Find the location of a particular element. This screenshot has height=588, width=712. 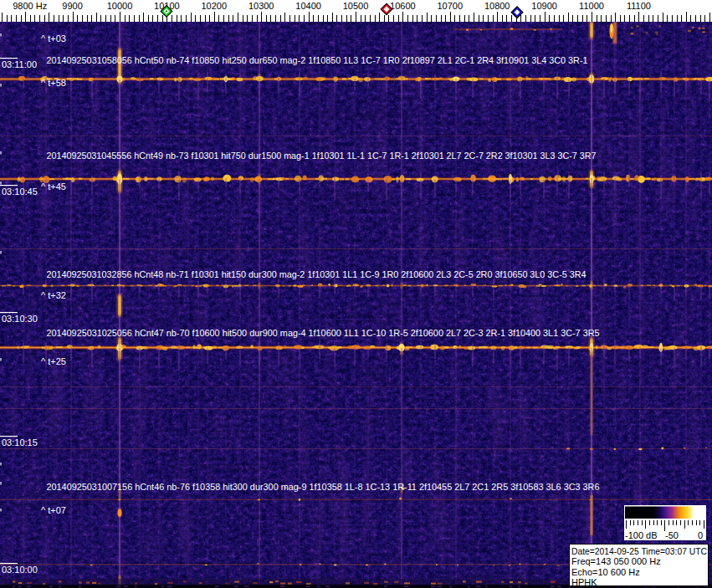

svg-text:20140925031025056 hCnt47 nb-70: 20140925031025056 hCnt47 nb-70 f10600 hi… is located at coordinates (323, 333).